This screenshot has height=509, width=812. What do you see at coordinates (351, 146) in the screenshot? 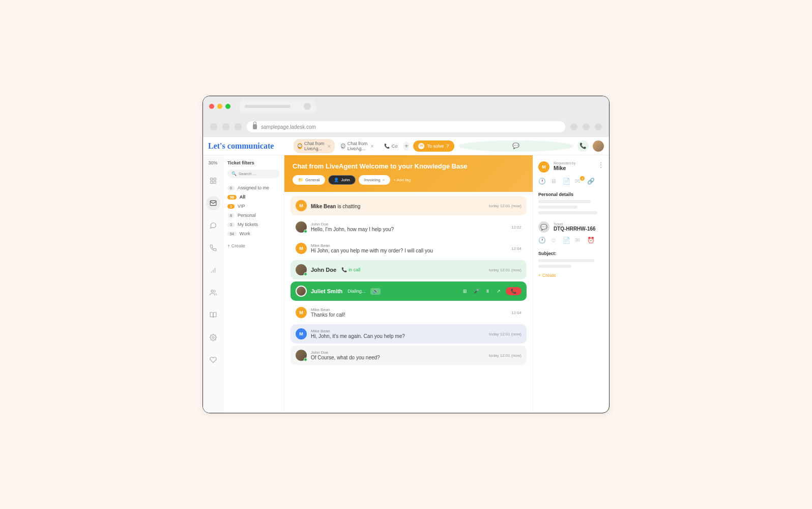
I see `tab-bar: 💬 Chat from LiveAg... × 💬 Chat from Live…` at bounding box center [351, 146].